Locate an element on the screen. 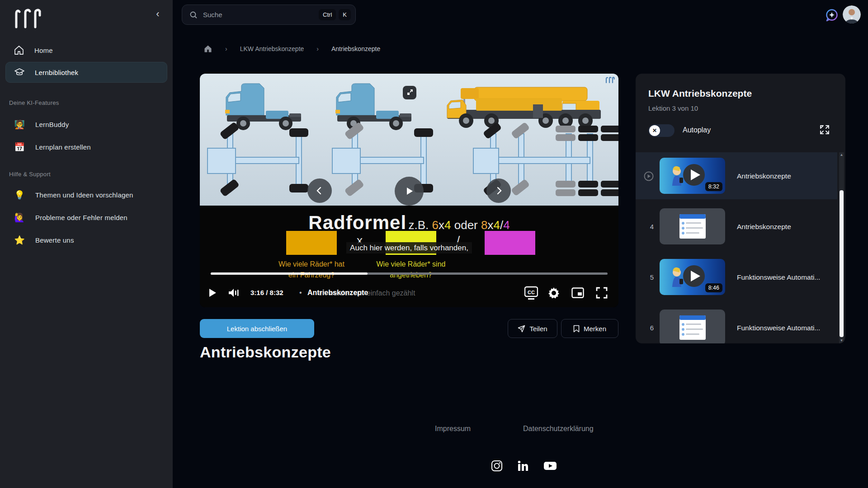 This screenshot has width=868, height=488. sidebar-collapse-button: ‹ is located at coordinates (158, 14).